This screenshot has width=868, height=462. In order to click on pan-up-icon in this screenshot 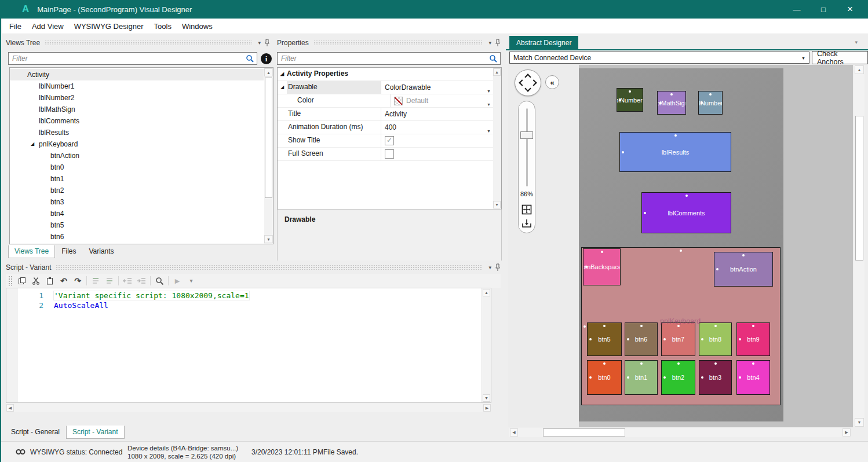, I will do `click(527, 76)`.